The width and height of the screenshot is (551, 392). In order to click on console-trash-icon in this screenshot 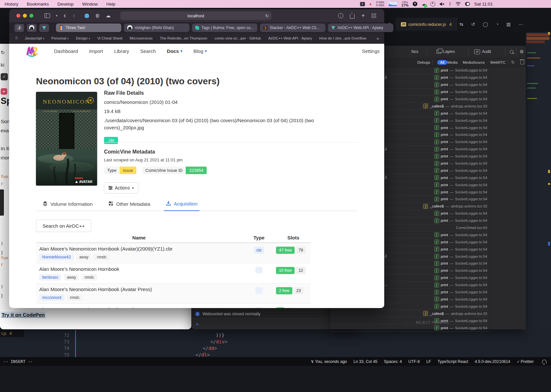, I will do `click(522, 62)`.